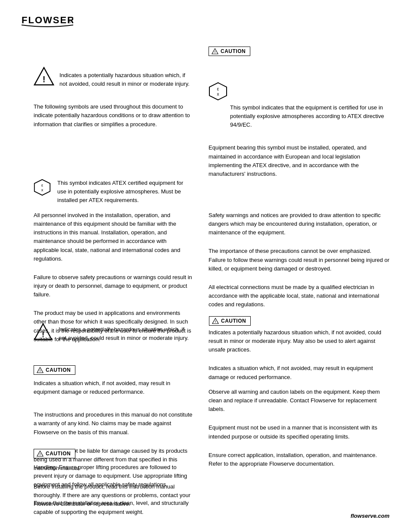 This screenshot has width=411, height=532. Describe the element at coordinates (113, 336) in the screenshot. I see `text-block-left-warning: Indicates a potentially hazardous situat…` at that location.